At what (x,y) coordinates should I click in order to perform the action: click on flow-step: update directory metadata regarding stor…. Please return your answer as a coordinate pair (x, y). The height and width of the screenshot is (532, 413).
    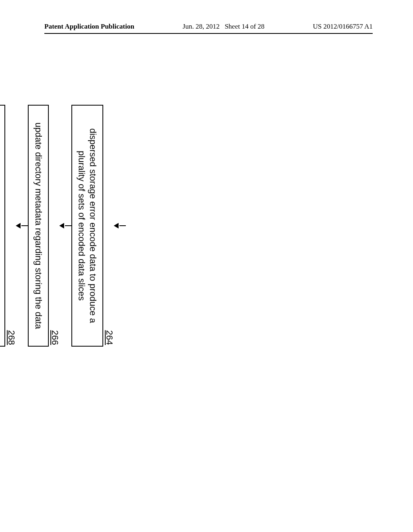
    Looking at the image, I should click on (39, 226).